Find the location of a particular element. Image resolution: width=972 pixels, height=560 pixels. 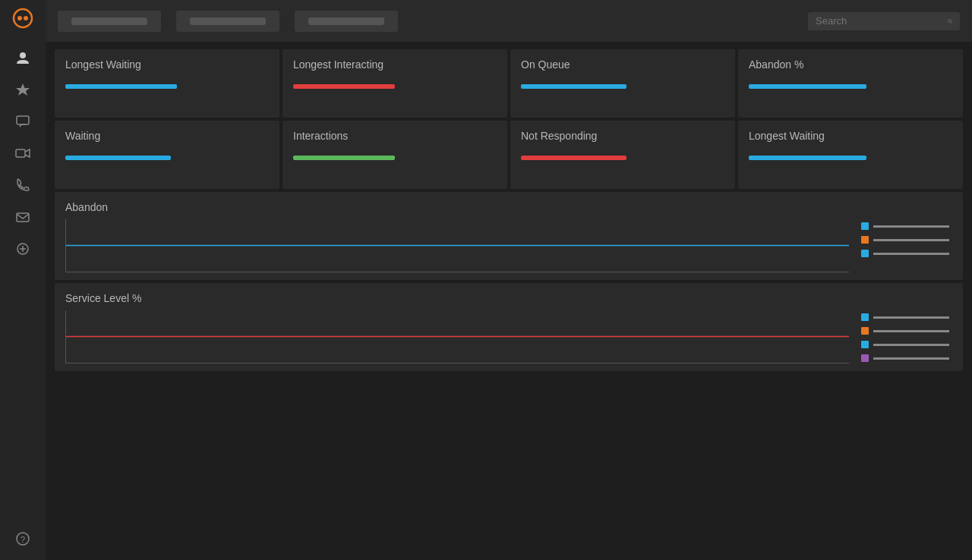

abandon-chart-legend is located at coordinates (907, 238).